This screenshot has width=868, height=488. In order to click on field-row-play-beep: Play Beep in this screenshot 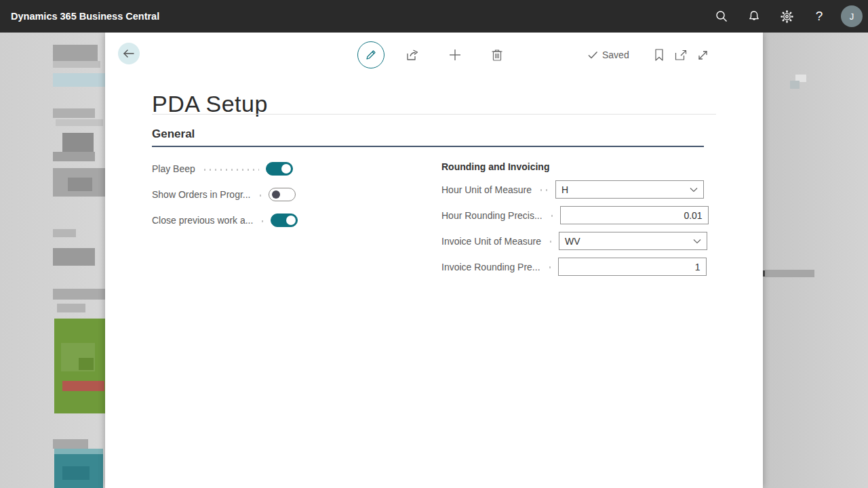, I will do `click(222, 169)`.